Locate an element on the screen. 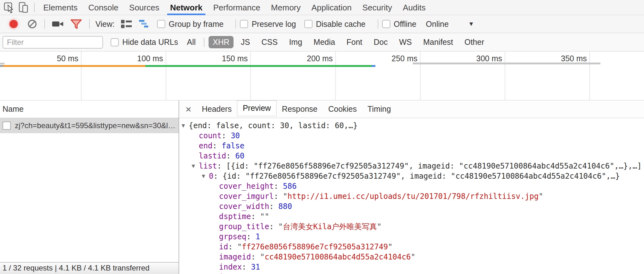 The image size is (644, 274). filter-pill-other: Other is located at coordinates (475, 42).